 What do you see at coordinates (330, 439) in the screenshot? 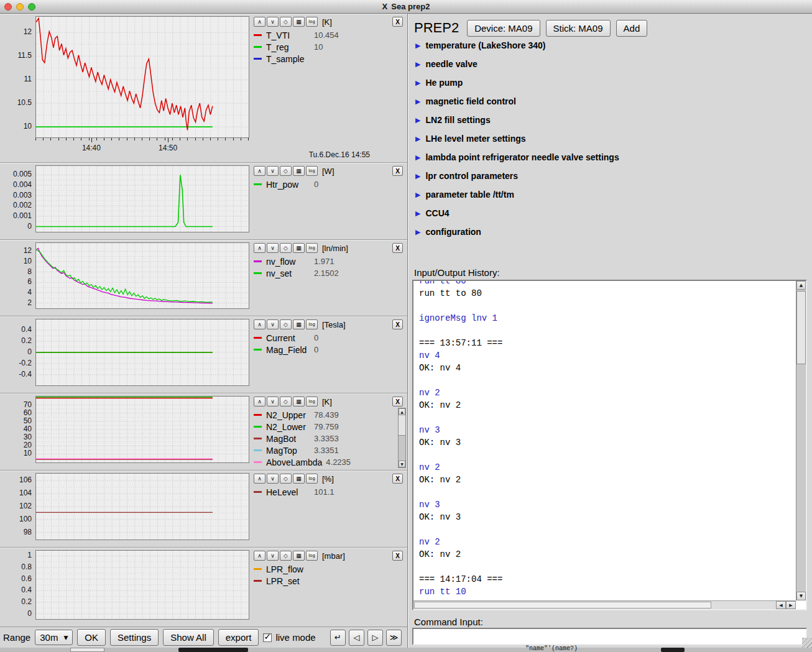
I see `legend-item-magbot: MagBot3.3353` at bounding box center [330, 439].